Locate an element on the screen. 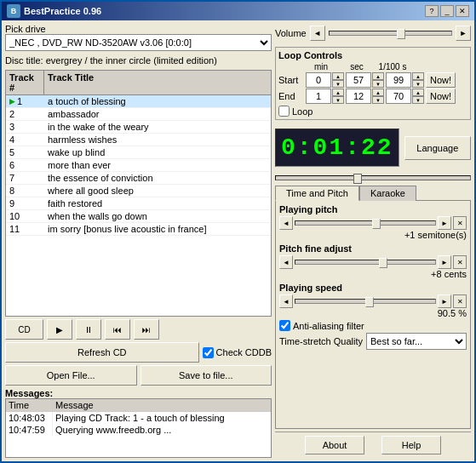  volume-row: Volume ◄ ► is located at coordinates (373, 33).